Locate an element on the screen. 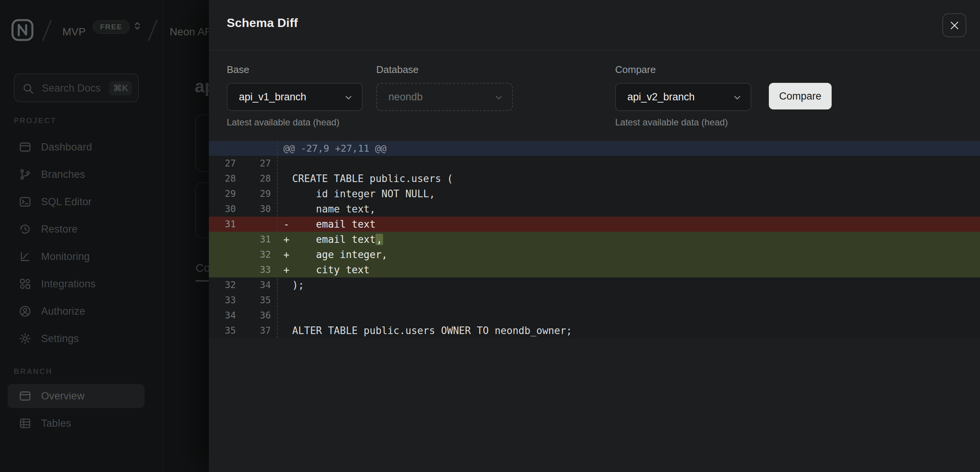 The width and height of the screenshot is (980, 472). database-label: Database is located at coordinates (397, 70).